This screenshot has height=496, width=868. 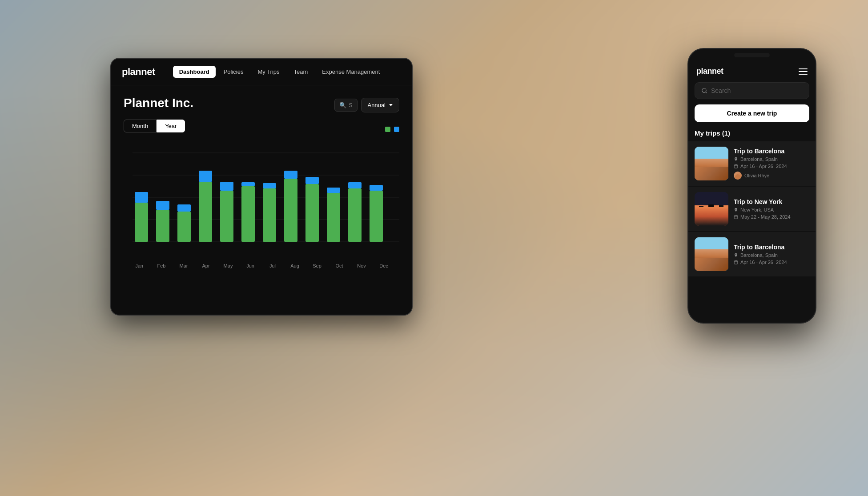 I want to click on trip-card-barcelona-1: Trip to Barcelona Barcelona, Spain, so click(x=752, y=164).